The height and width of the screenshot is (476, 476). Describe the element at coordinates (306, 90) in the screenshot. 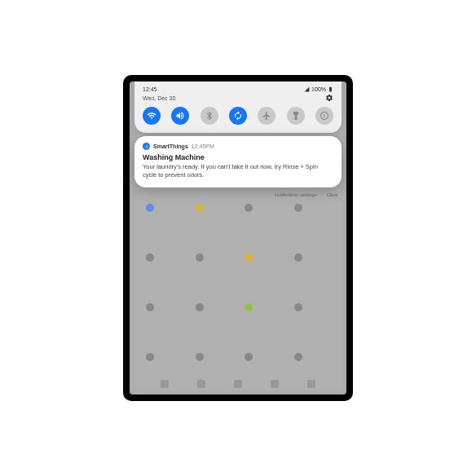

I see `signal-icon` at that location.